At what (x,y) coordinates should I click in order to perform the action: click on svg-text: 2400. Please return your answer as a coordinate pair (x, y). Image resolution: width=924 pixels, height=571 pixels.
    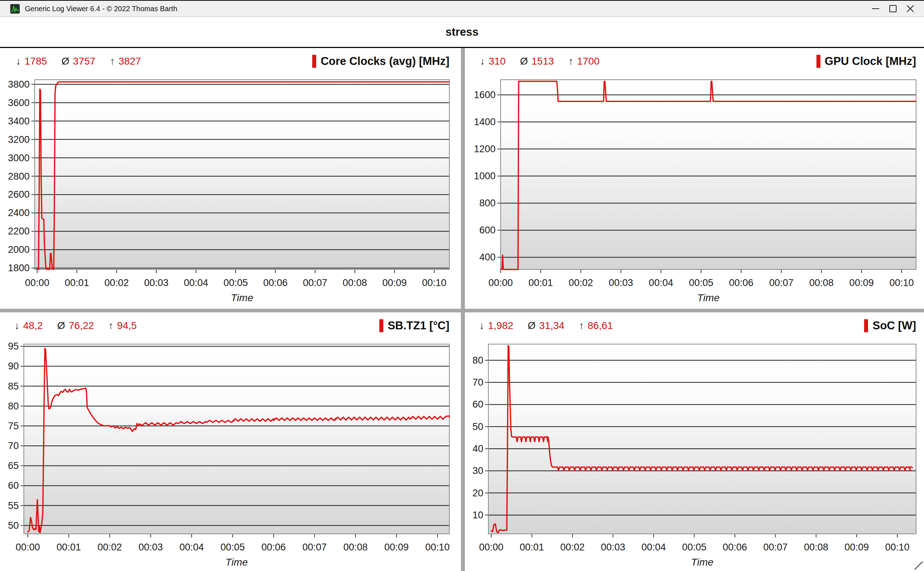
    Looking at the image, I should click on (19, 213).